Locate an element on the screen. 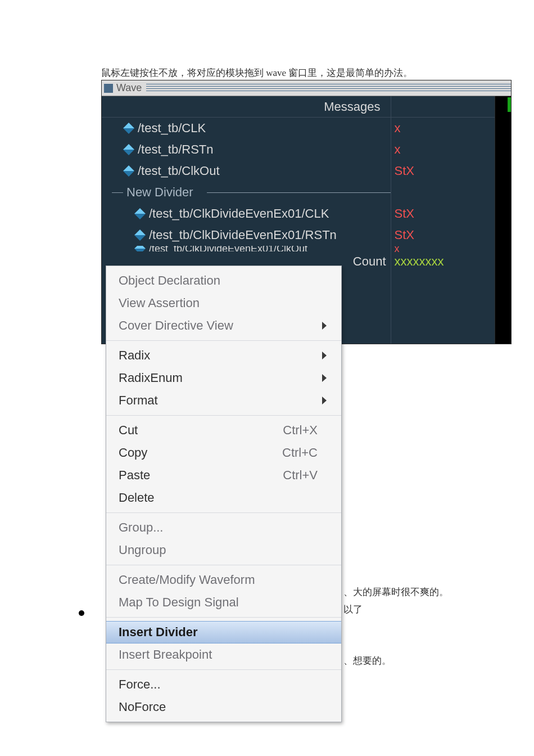  wave-title: Wave is located at coordinates (129, 88).